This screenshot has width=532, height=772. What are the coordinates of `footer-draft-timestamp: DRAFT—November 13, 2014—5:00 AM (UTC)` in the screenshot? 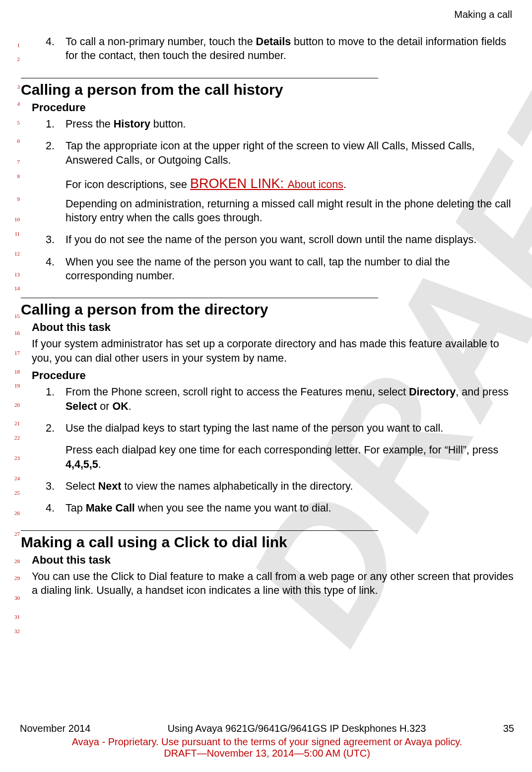 It's located at (267, 753).